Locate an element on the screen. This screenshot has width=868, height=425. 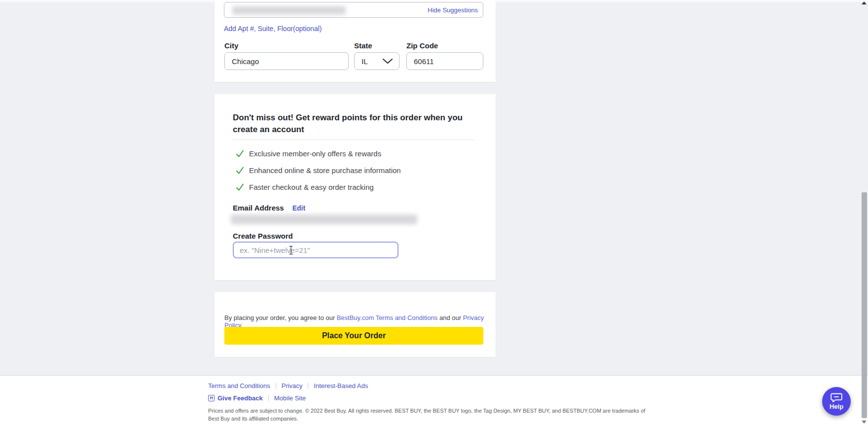
state-select: IL is located at coordinates (377, 61).